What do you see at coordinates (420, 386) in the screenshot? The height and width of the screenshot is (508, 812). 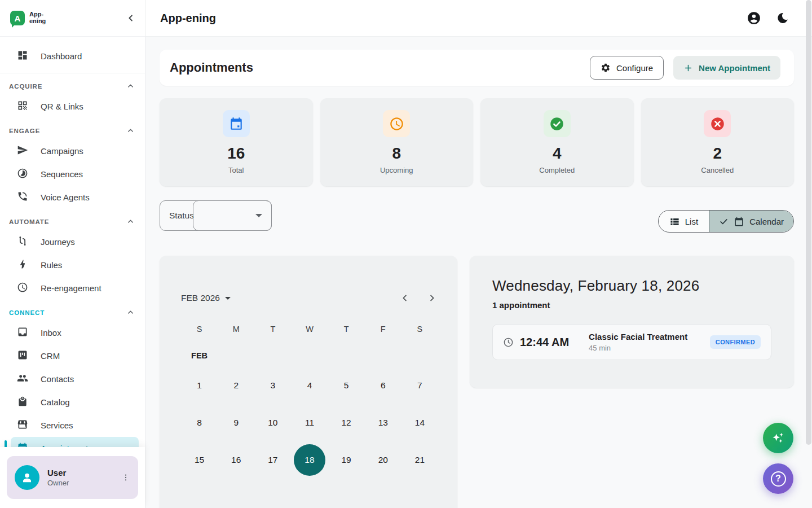 I see `calendar-day: 7` at bounding box center [420, 386].